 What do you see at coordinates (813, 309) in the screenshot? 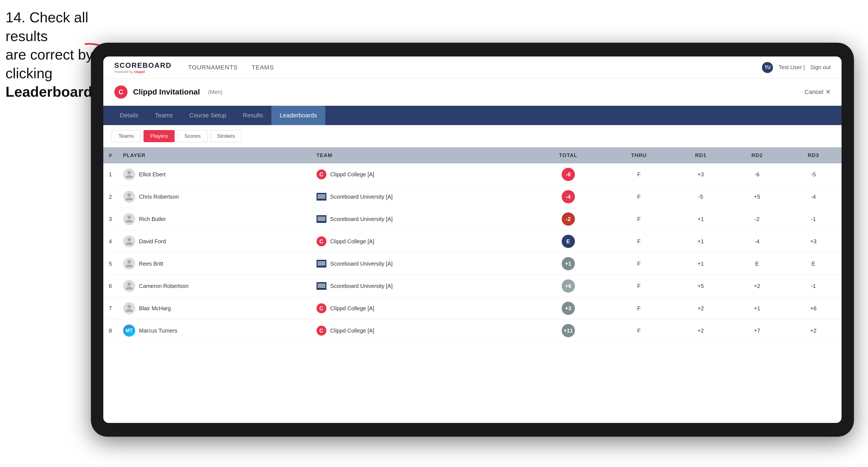
I see `cell-rd3: +6` at bounding box center [813, 309].